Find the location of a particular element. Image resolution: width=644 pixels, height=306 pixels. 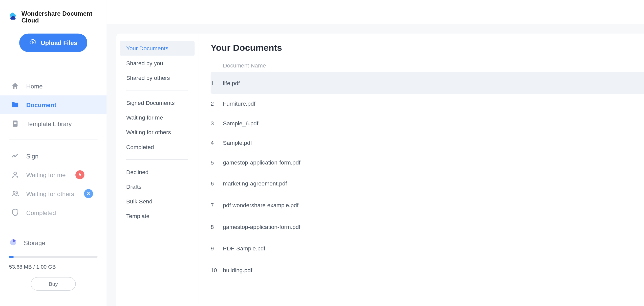

person-icon is located at coordinates (15, 175).